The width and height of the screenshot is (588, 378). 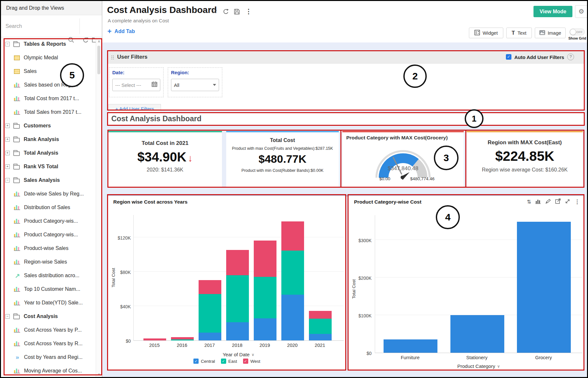 I want to click on tree-item-view: »Cost by Years and Regi..., so click(x=48, y=357).